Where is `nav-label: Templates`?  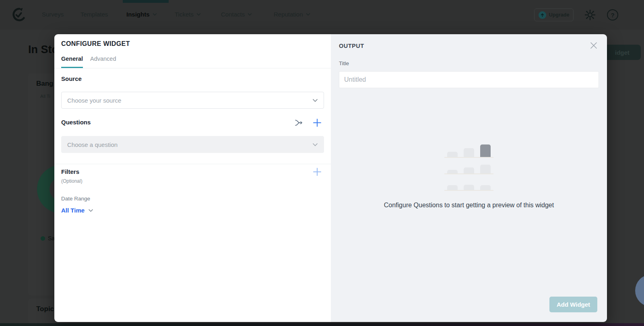 nav-label: Templates is located at coordinates (94, 14).